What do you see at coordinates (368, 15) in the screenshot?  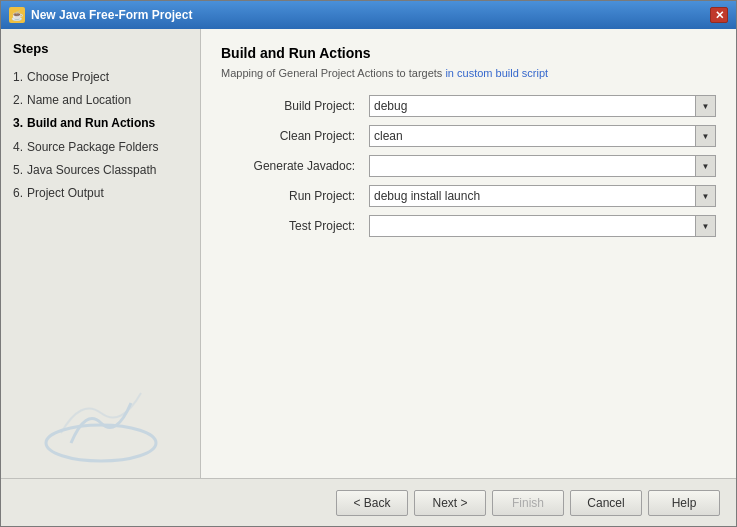 I see `title-bar: ☕ New Java Free-Form Project ✕` at bounding box center [368, 15].